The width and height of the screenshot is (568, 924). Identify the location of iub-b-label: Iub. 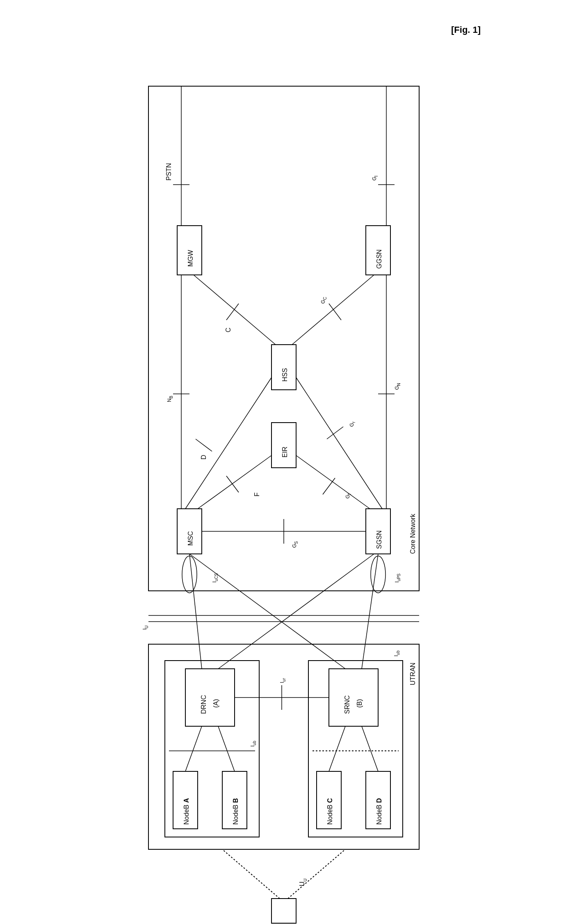
(397, 653).